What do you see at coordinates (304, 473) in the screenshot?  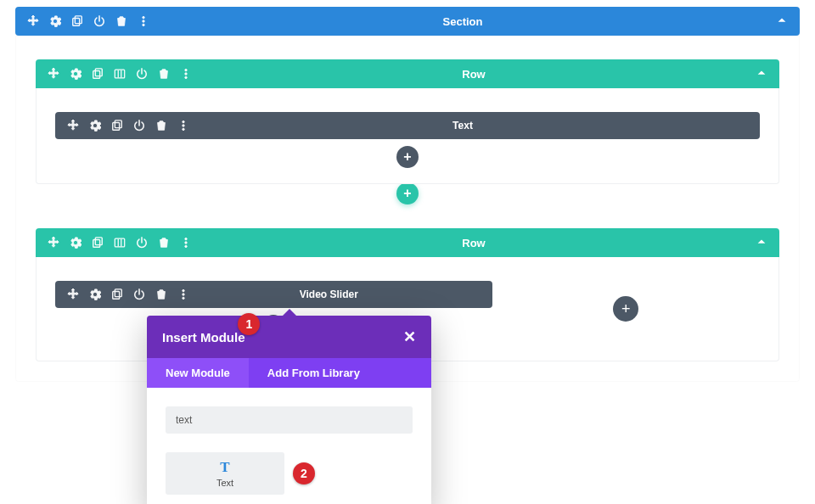 I see `annotation-badge-2: 2` at bounding box center [304, 473].